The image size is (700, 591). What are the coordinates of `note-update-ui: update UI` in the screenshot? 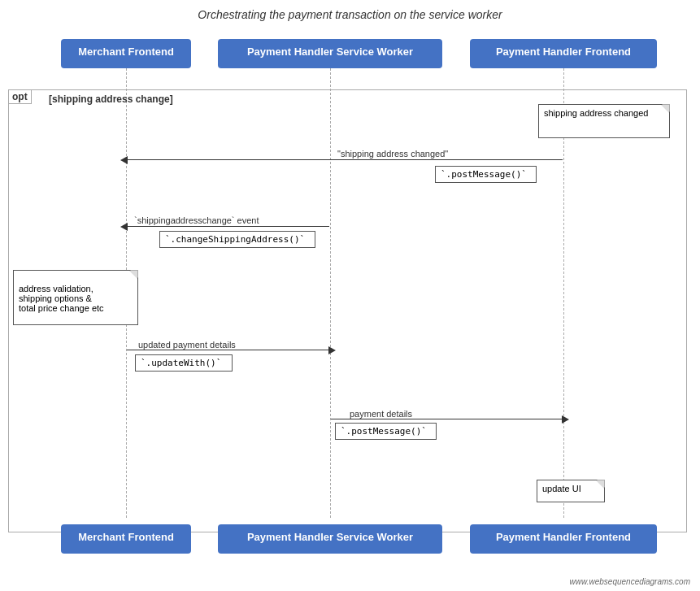 It's located at (571, 491).